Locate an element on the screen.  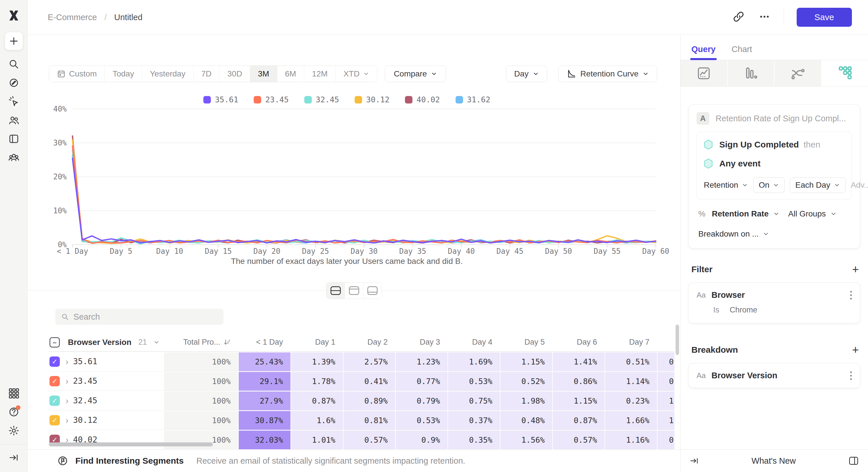
column-header-day-4: Day 4 is located at coordinates (474, 342).